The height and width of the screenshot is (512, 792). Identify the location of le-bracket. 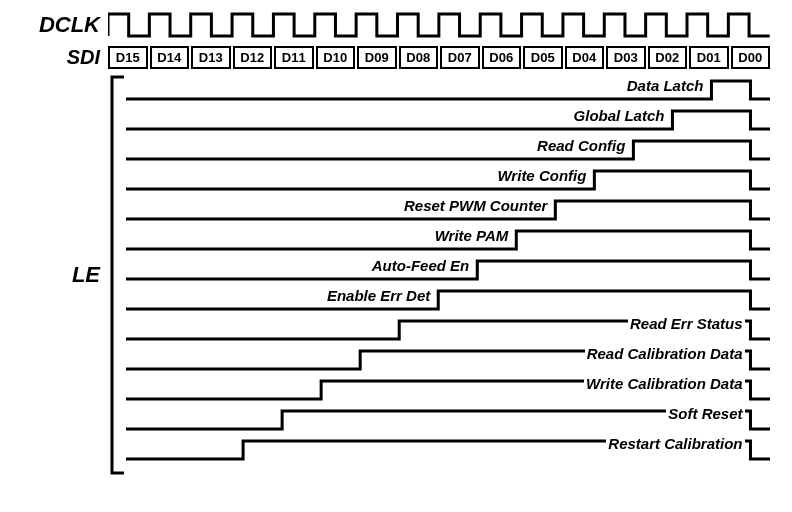
(117, 275).